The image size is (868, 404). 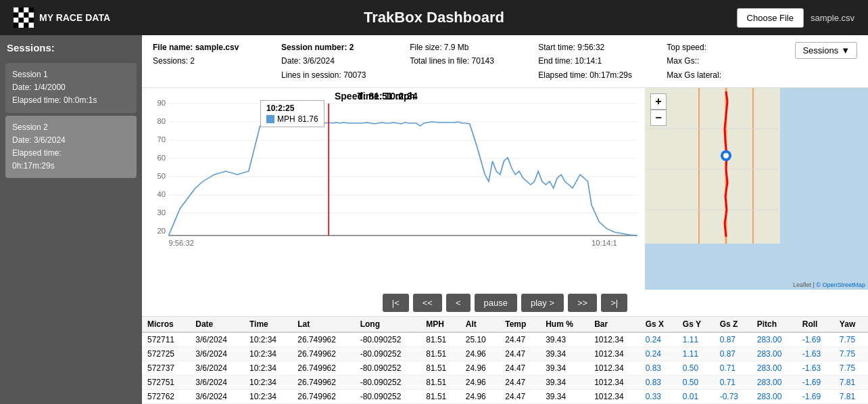 What do you see at coordinates (71, 51) in the screenshot?
I see `sidebar-title: Sessions:` at bounding box center [71, 51].